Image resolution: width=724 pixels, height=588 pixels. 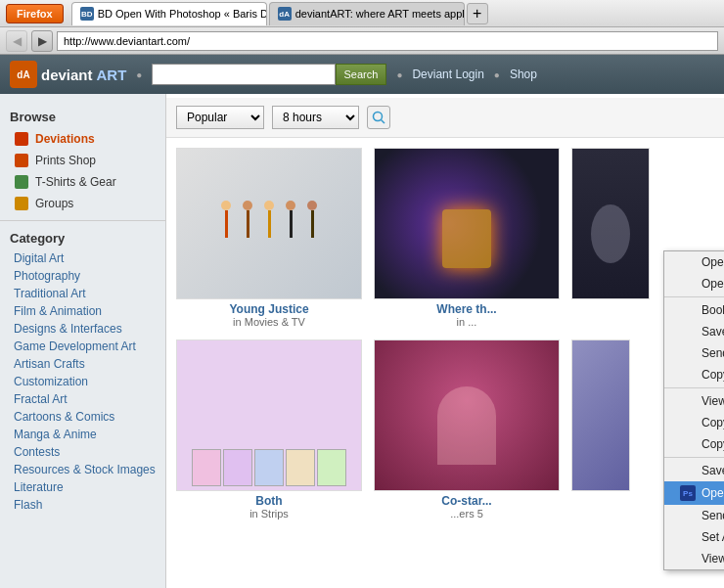 What do you see at coordinates (42, 41) in the screenshot?
I see `forward-button: ▶` at bounding box center [42, 41].